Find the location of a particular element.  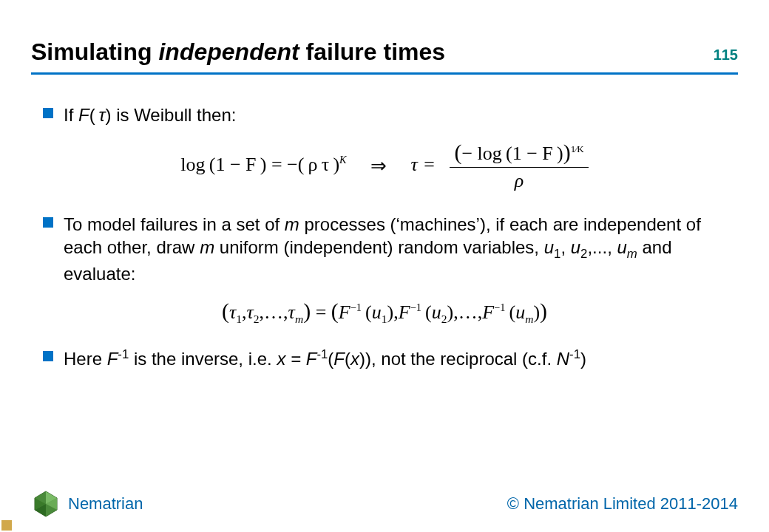

eq1-sup: K is located at coordinates (343, 160).